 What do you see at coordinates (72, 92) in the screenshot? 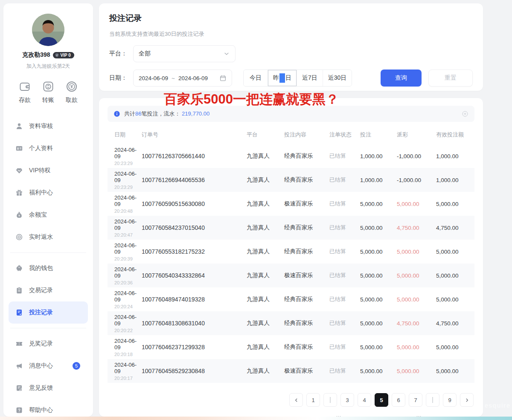
I see `quick-action-withdraw: 取款` at bounding box center [72, 92].